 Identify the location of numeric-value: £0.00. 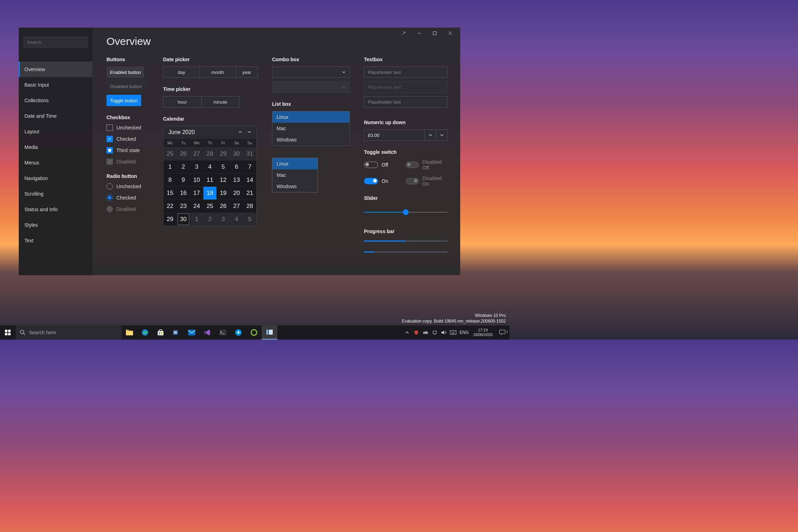
(394, 135).